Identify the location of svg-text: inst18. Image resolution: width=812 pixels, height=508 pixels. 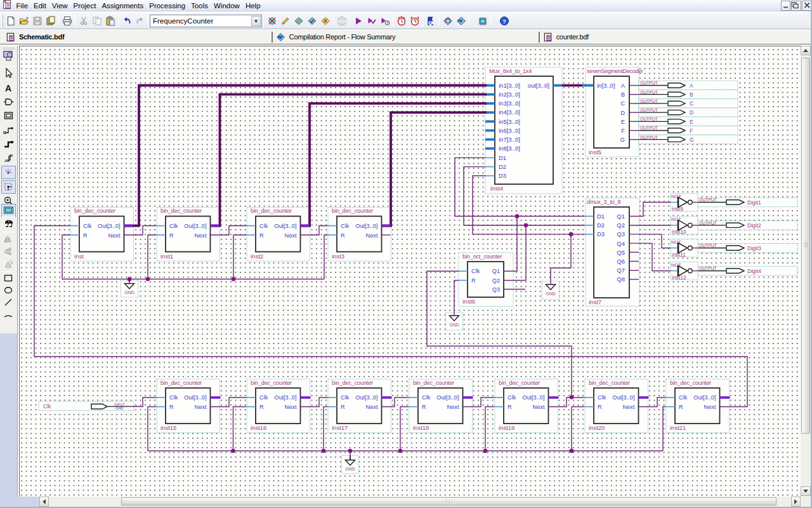
(421, 428).